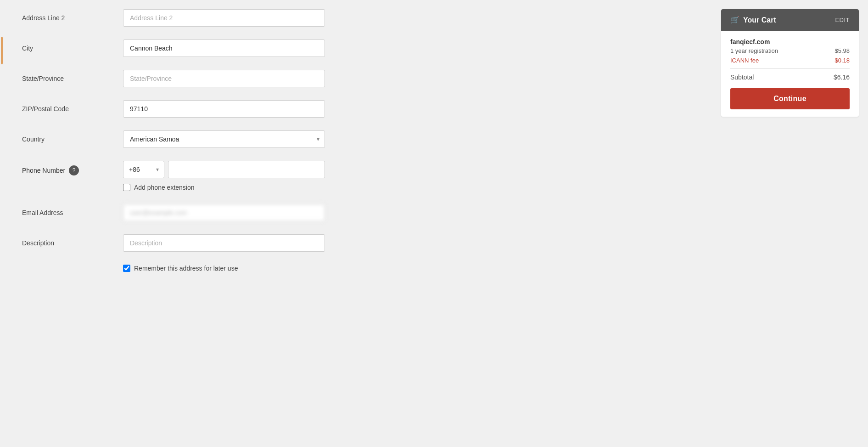  I want to click on zip-postal-label: ZIP/Postal Code, so click(73, 109).